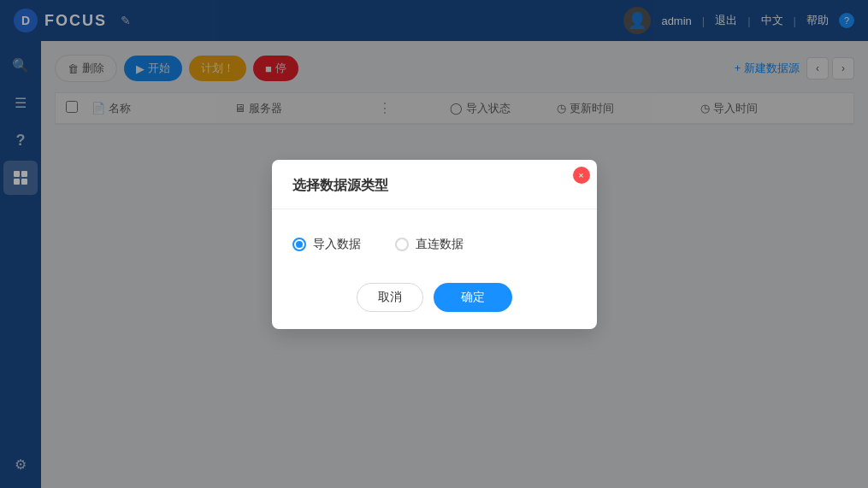  Describe the element at coordinates (299, 244) in the screenshot. I see `radio-import-circle` at that location.